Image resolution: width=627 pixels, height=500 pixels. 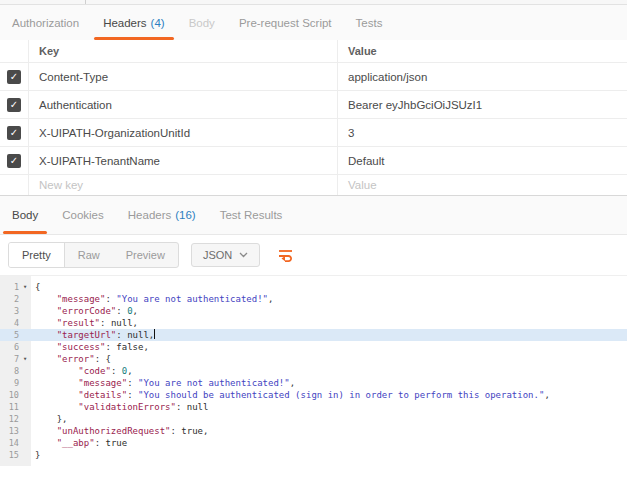 What do you see at coordinates (10, 395) in the screenshot?
I see `line-number: 10` at bounding box center [10, 395].